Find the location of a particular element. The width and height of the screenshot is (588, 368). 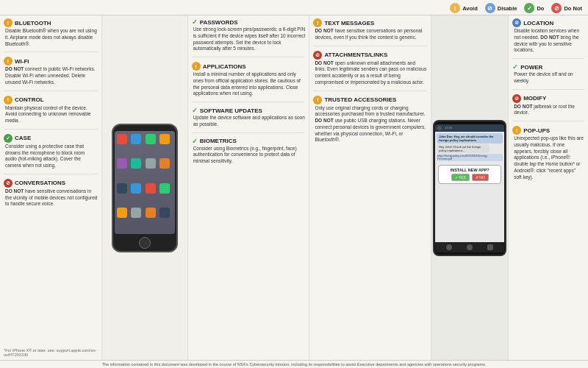

section-popups: ! POP-UPS Unexpected pop-ups like this a… is located at coordinates (548, 153).